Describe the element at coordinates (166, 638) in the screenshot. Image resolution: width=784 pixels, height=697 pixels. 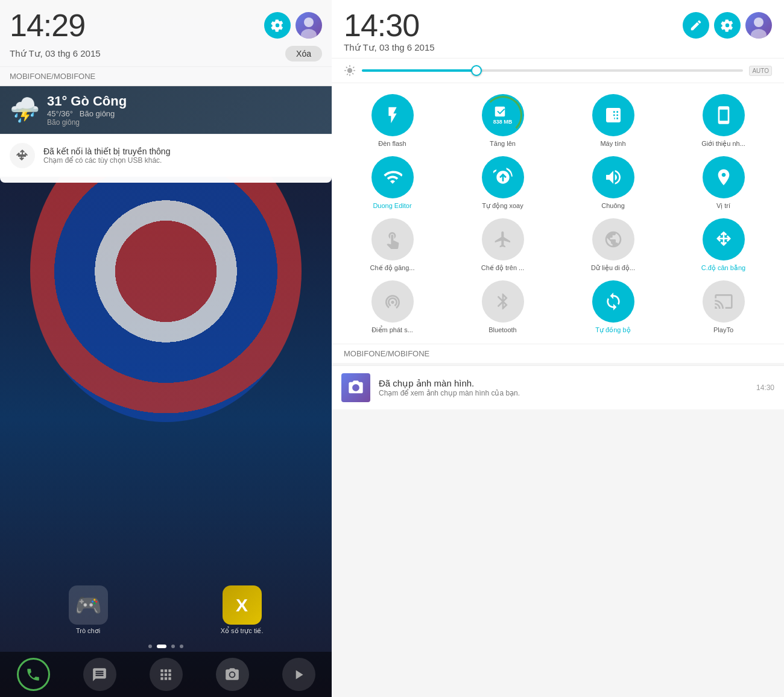
I see `left-bottom-area: 🎮 Trò chơi X Xổ số trực tiế.` at that location.